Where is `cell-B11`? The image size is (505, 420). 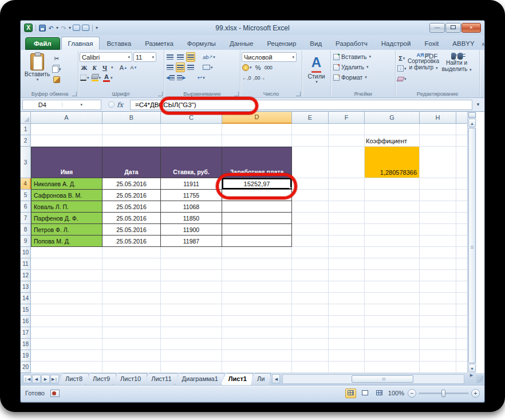 cell-B11 is located at coordinates (132, 264).